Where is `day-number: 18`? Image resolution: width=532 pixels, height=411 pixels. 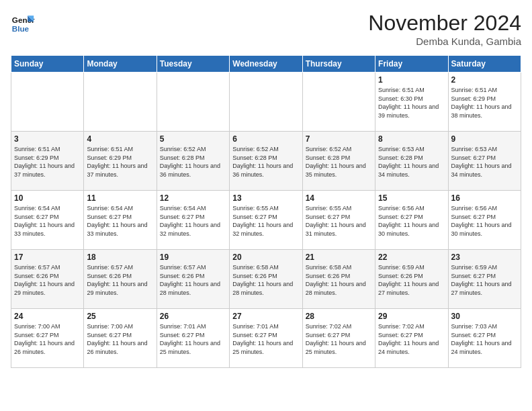 day-number: 18 is located at coordinates (120, 257).